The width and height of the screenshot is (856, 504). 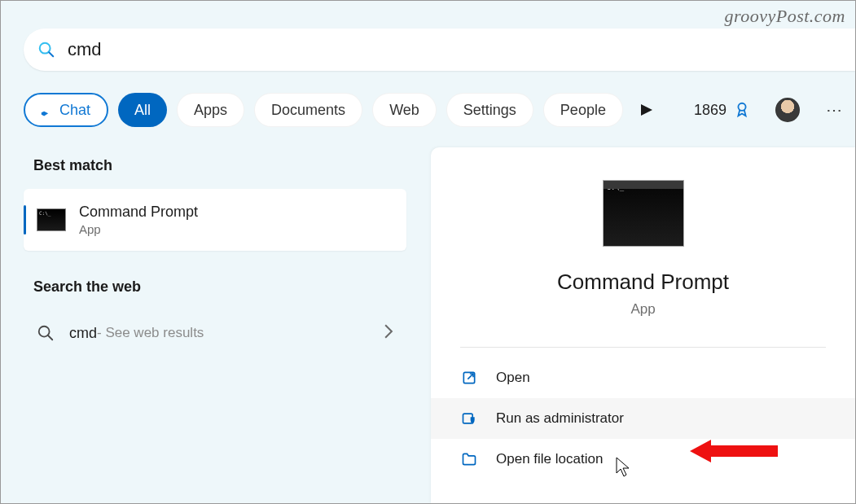 I want to click on admin-shield-icon, so click(x=469, y=419).